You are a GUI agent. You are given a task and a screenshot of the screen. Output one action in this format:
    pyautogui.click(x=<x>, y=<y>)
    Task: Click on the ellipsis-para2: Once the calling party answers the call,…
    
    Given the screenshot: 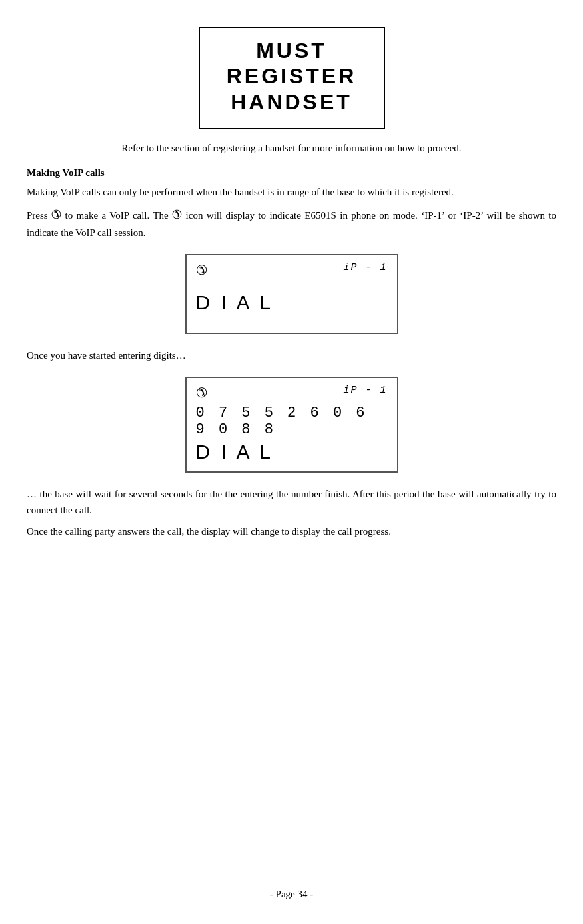 What is the action you would take?
    pyautogui.click(x=292, y=531)
    